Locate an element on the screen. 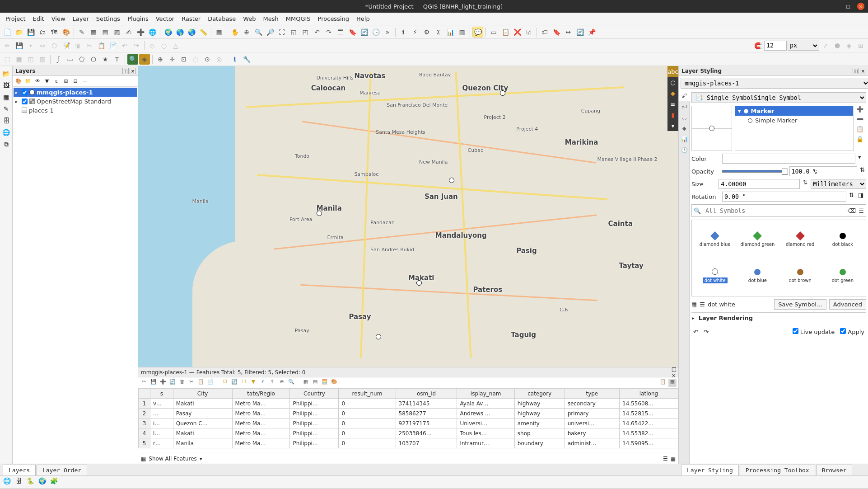  symbol-layer-tree: ▾Marker Simple Marker is located at coordinates (794, 128).